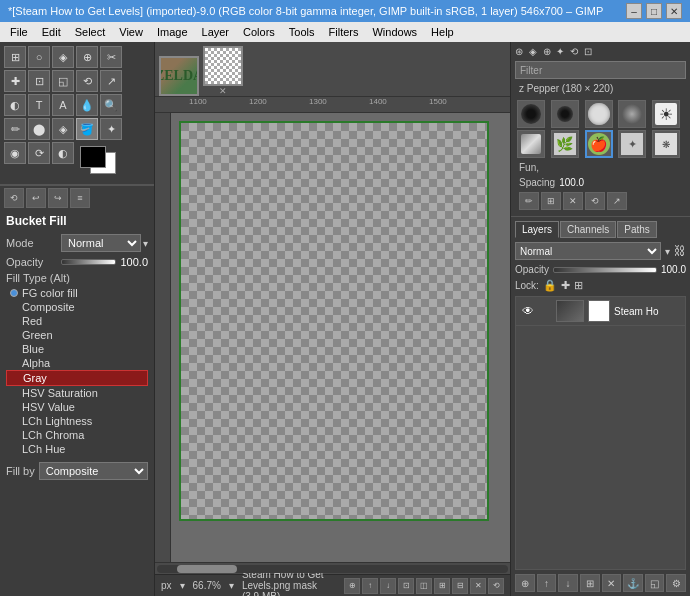  What do you see at coordinates (223, 91) in the screenshot?
I see `tab-close-icon: ✕` at bounding box center [223, 91].